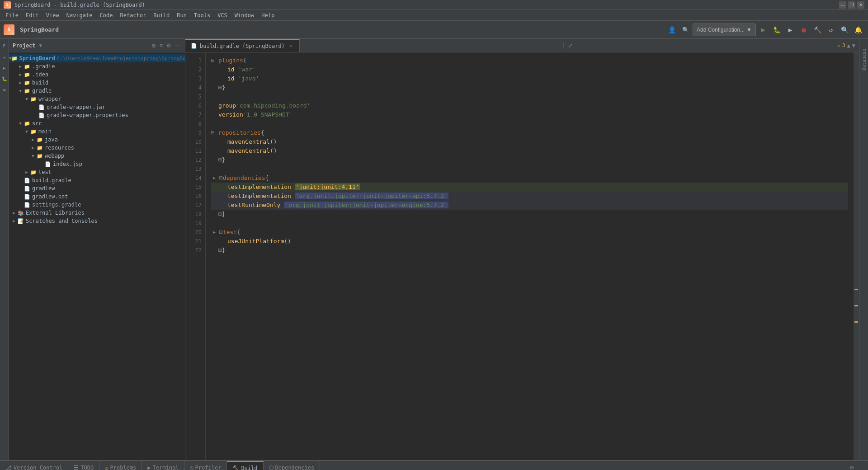 This screenshot has width=868, height=470. Describe the element at coordinates (861, 5) in the screenshot. I see `close-button: ✕` at that location.